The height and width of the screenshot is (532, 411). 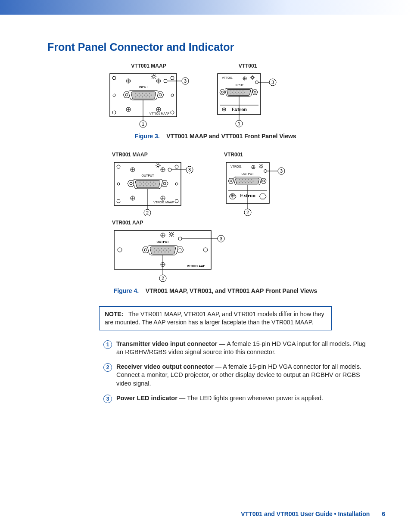 What do you see at coordinates (130, 155) in the screenshot?
I see `figure-label: VTR001 MAAP` at bounding box center [130, 155].